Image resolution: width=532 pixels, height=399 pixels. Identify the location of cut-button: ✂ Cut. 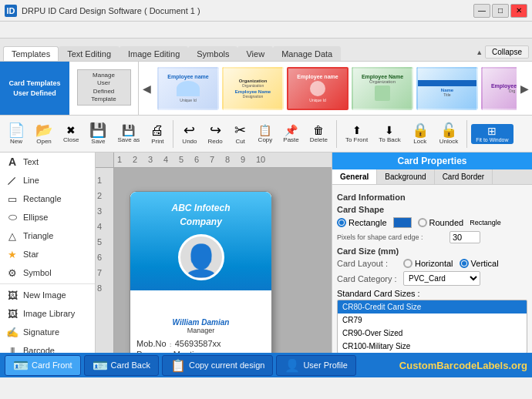
(241, 134).